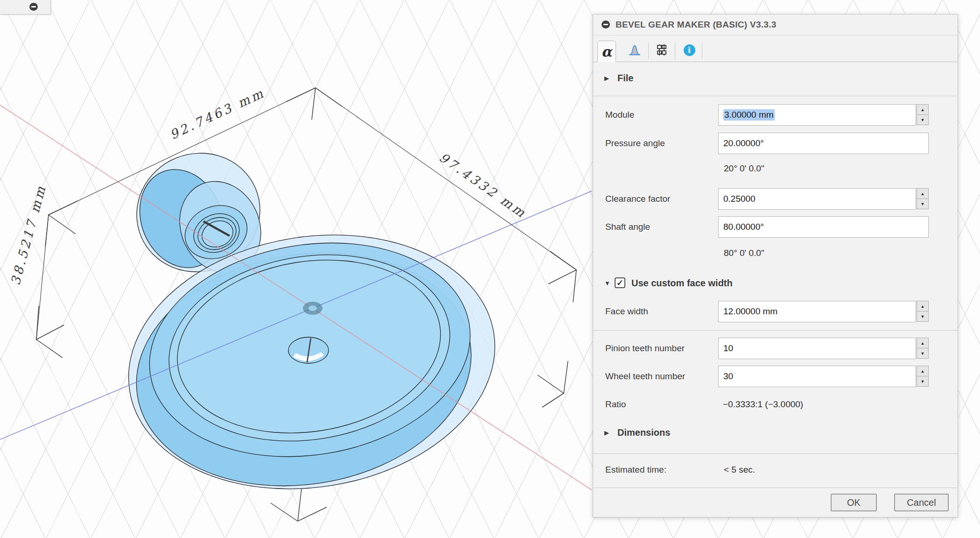 This screenshot has height=538, width=980. Describe the element at coordinates (483, 185) in the screenshot. I see `dimension-label-depth: 97.4332 mm` at that location.